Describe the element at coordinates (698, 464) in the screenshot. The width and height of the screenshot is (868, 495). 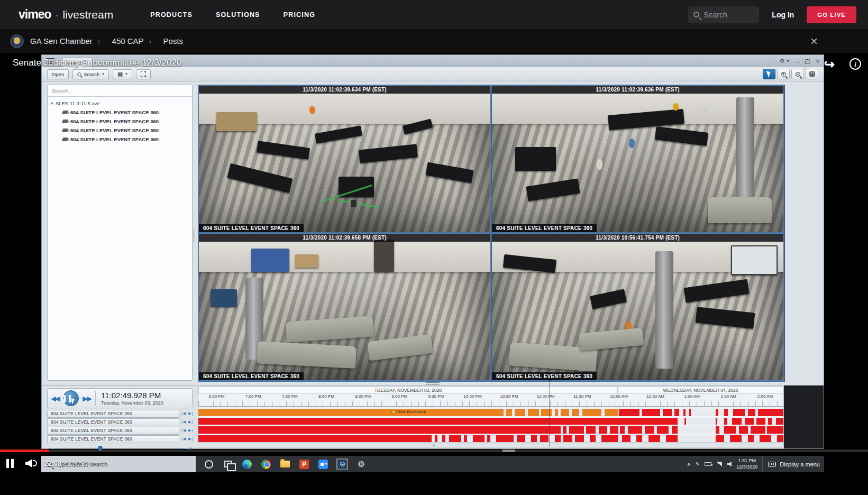
I see `pen-icon: ✎` at that location.